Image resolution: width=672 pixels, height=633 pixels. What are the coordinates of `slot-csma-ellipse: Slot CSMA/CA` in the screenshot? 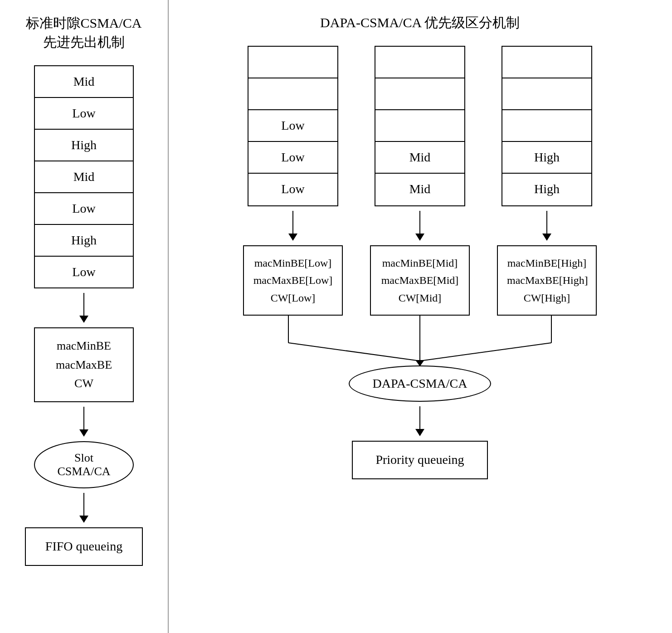 It's located at (84, 465).